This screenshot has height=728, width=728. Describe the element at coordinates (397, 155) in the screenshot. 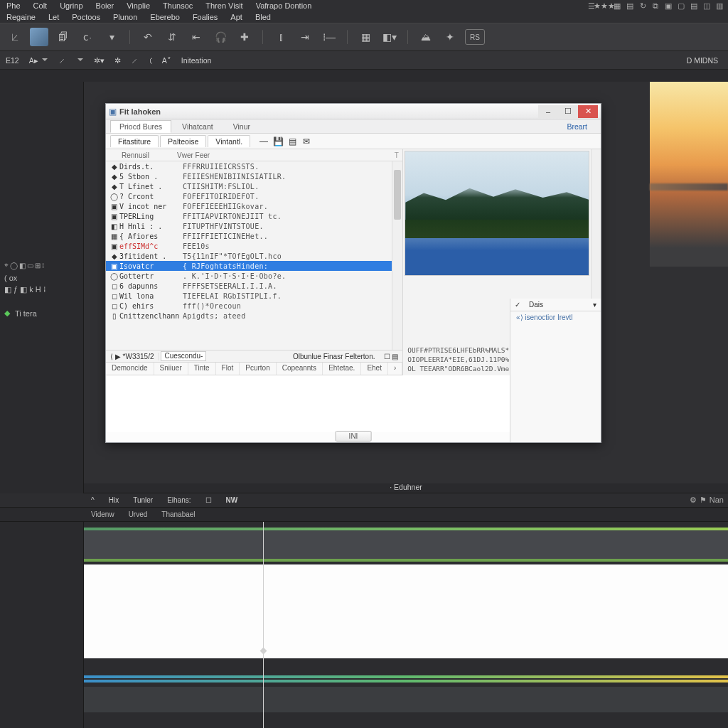

I see `col-add: T` at that location.